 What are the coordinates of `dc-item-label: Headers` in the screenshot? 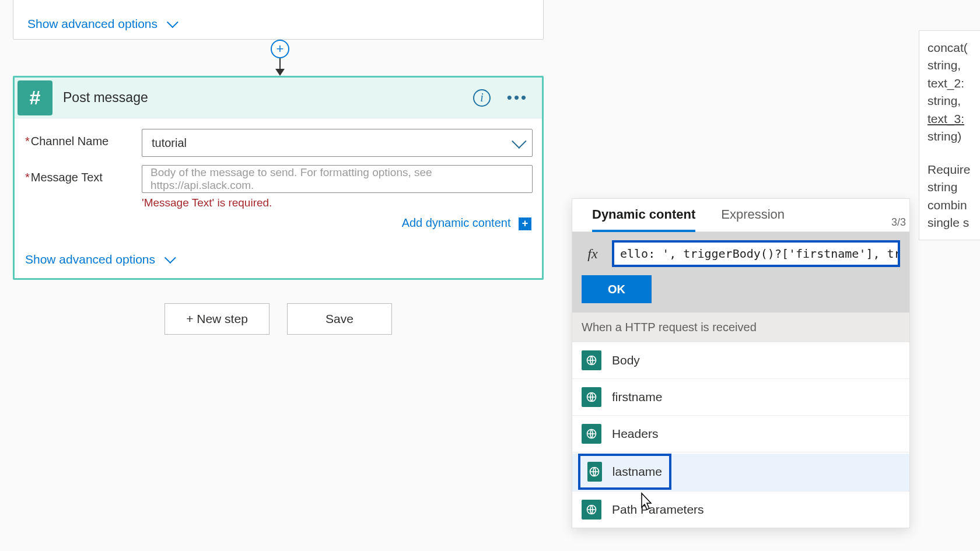 It's located at (635, 434).